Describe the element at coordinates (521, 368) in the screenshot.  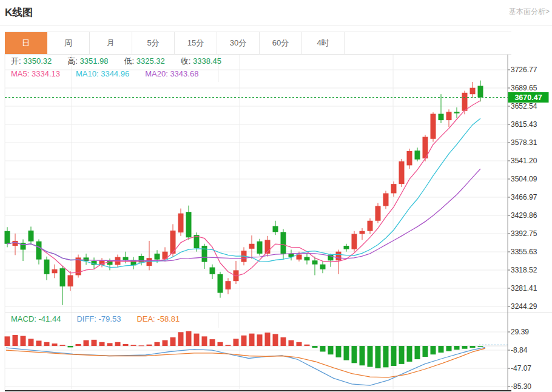
I see `svg-text: -47.07` at that location.